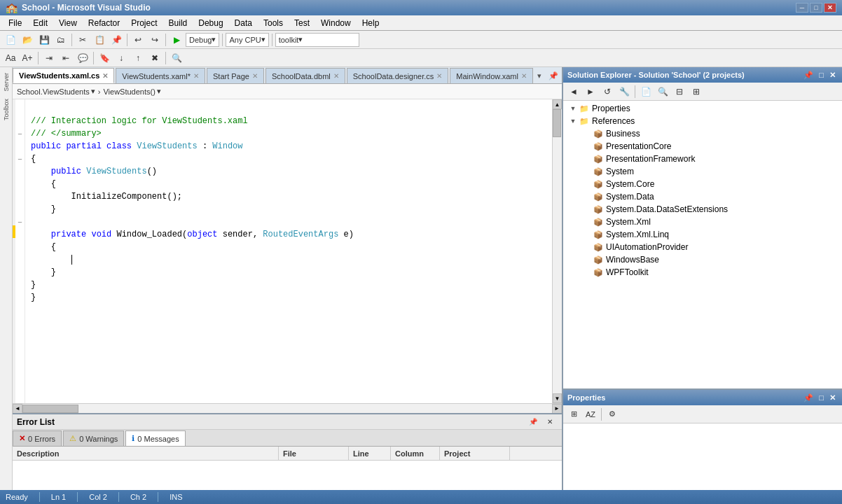 The height and width of the screenshot is (504, 842). I want to click on paste-button: 📌, so click(116, 40).